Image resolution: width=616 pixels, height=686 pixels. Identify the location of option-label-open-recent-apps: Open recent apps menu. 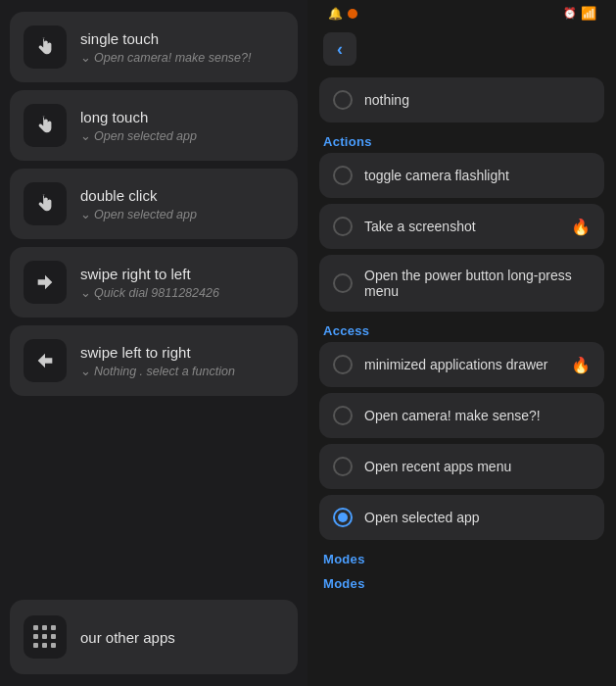
(478, 466).